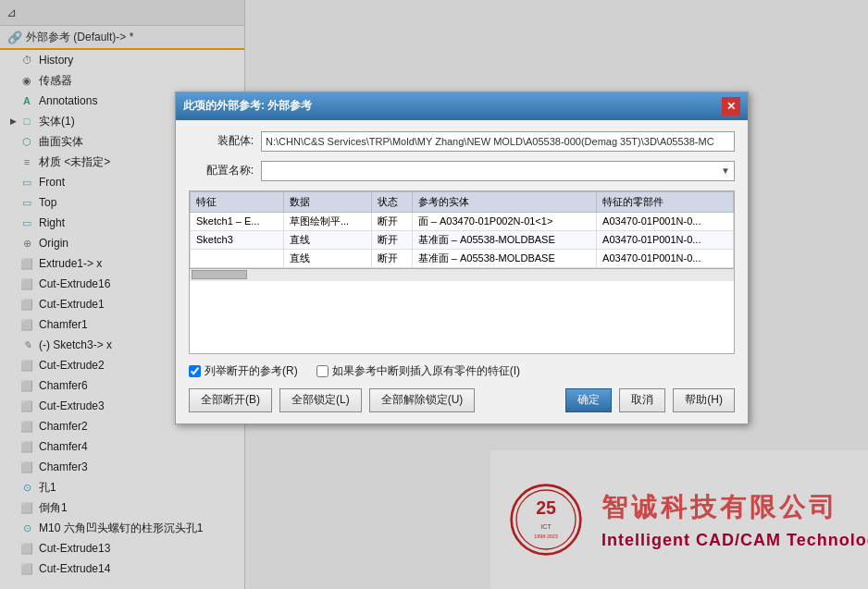  Describe the element at coordinates (237, 239) in the screenshot. I see `table-cell-feature: Sketch3` at that location.